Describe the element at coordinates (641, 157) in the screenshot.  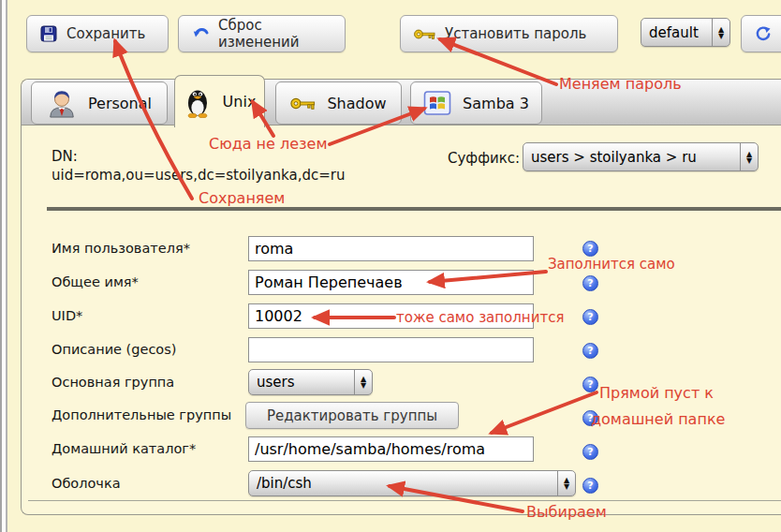
I see `suffix-select: users > stoilyanka > ru ▲ ▼` at that location.